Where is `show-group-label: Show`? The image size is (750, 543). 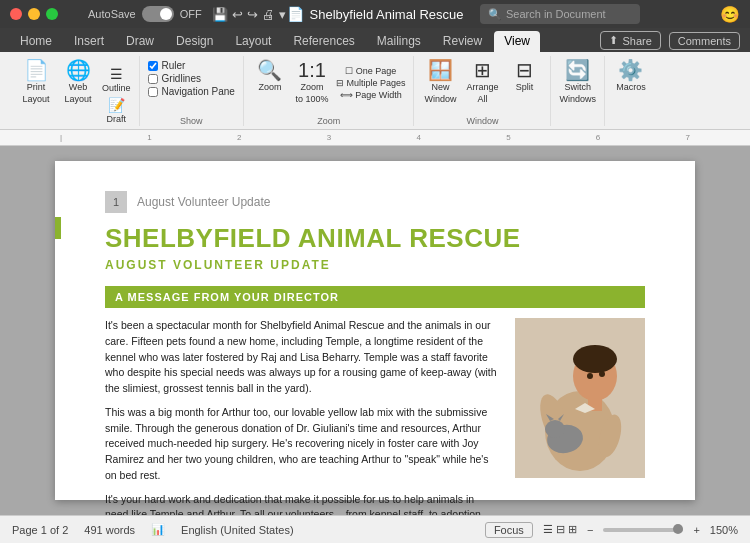 show-group-label: Show is located at coordinates (192, 120).